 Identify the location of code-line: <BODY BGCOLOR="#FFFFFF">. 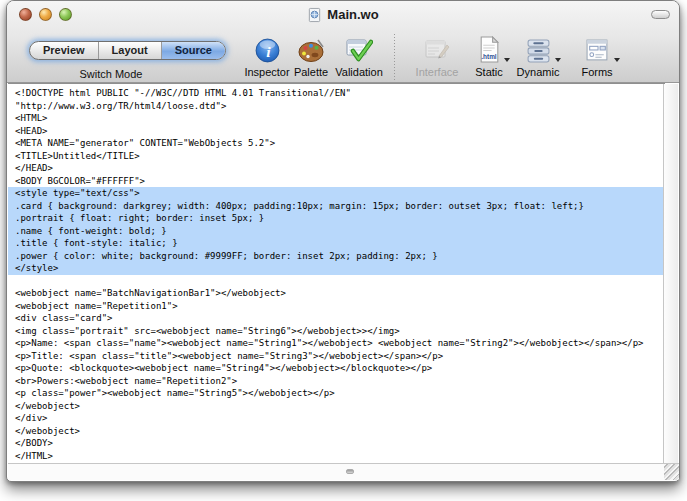
(336, 182).